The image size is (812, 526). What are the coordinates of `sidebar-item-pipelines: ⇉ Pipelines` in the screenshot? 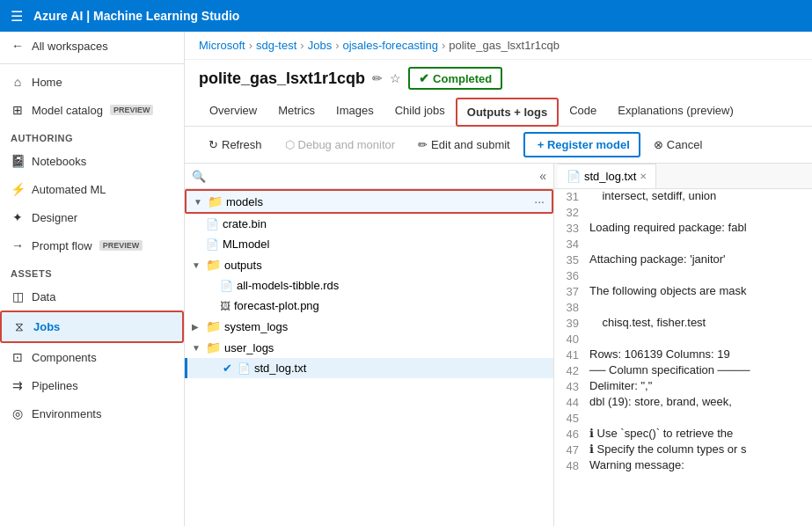 It's located at (91, 385).